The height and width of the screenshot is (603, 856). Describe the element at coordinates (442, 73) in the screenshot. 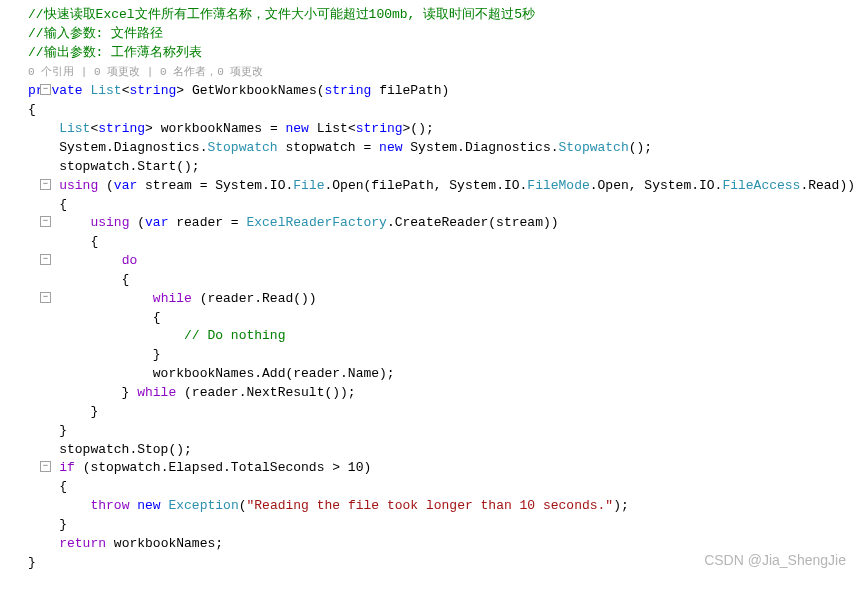

I see `codelens: 0 个引用 | 0 项更改 | 0 名作者，0 项更改` at that location.